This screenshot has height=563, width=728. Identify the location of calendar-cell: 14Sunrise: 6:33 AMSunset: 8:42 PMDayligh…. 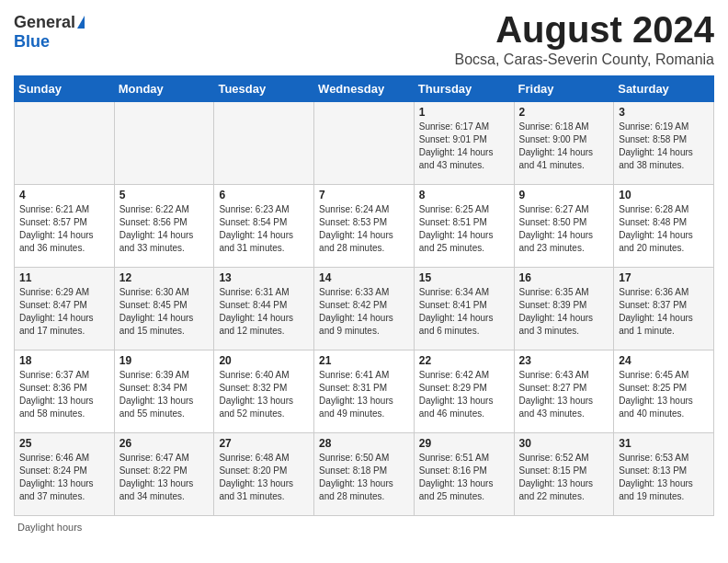
(364, 309).